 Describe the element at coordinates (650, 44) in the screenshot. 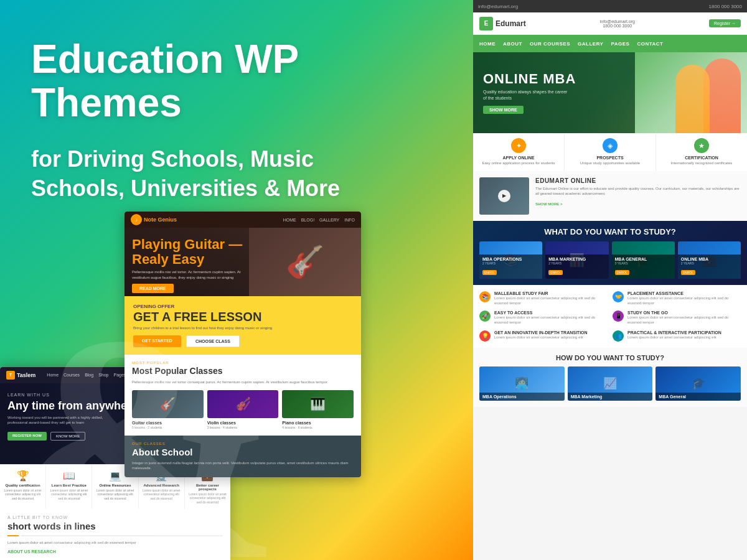

I see `edumart-nav-contact: CONTACT` at that location.